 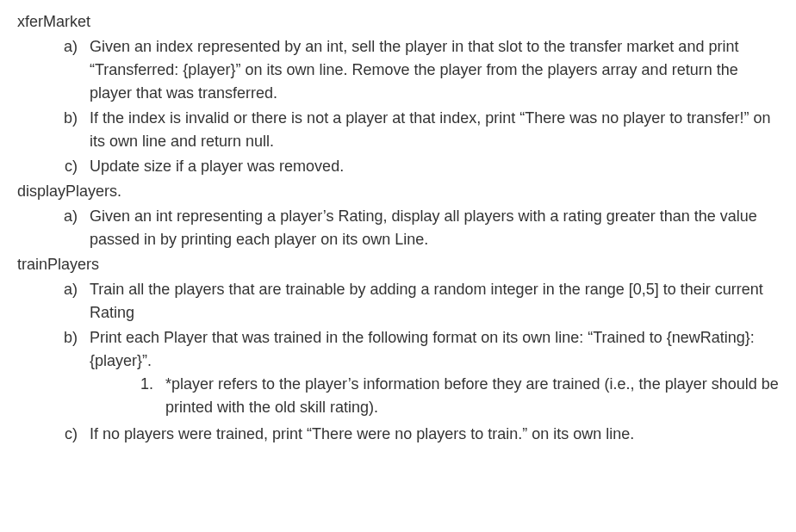 What do you see at coordinates (434, 396) in the screenshot?
I see `sub-list: 1. *player refers to the player’s inform…` at bounding box center [434, 396].